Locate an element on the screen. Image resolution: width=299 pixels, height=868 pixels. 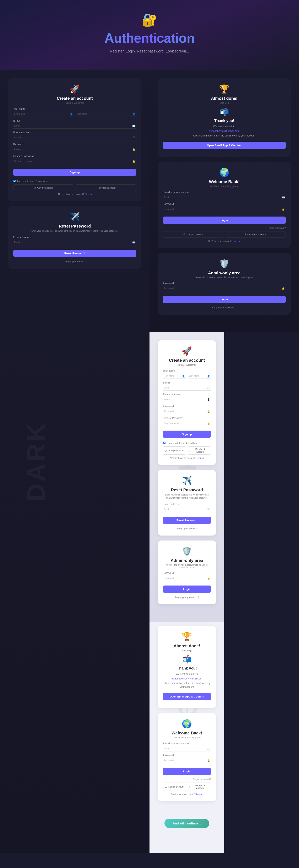
light-facebook-button: f Facebook account is located at coordinates (199, 451).